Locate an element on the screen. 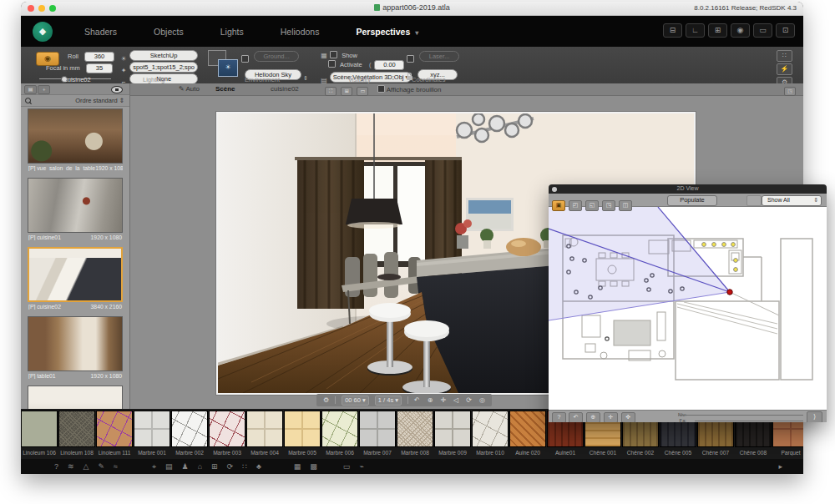 This screenshot has height=504, width=835. sort-dropdown: Ordre standard ⇕ is located at coordinates (100, 100).